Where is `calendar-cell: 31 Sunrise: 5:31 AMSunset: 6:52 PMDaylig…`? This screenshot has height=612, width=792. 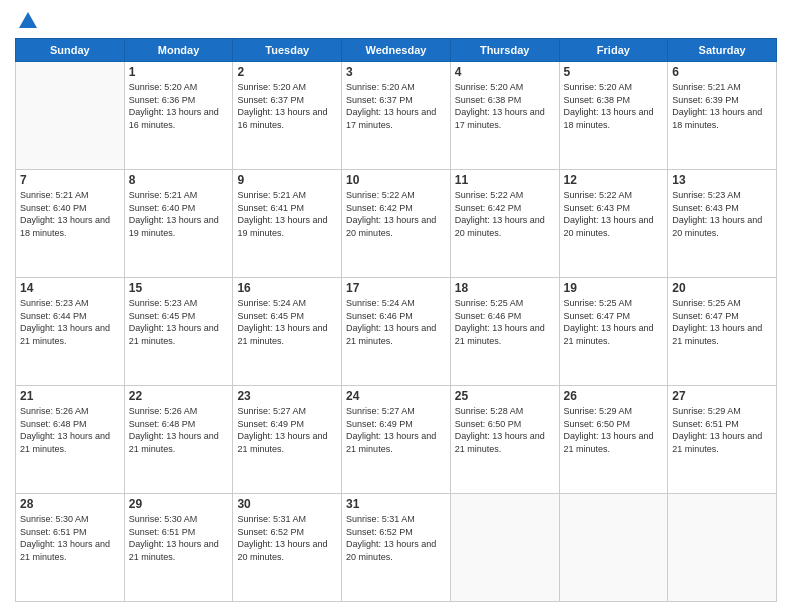 calendar-cell: 31 Sunrise: 5:31 AMSunset: 6:52 PMDaylig… is located at coordinates (396, 548).